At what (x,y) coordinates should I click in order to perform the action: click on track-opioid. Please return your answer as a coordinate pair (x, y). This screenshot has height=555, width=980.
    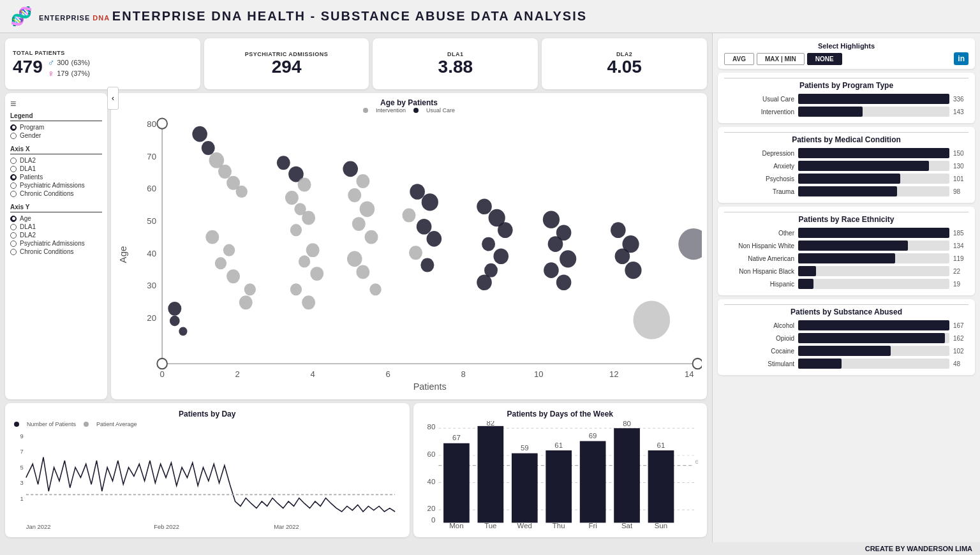
    Looking at the image, I should click on (874, 338).